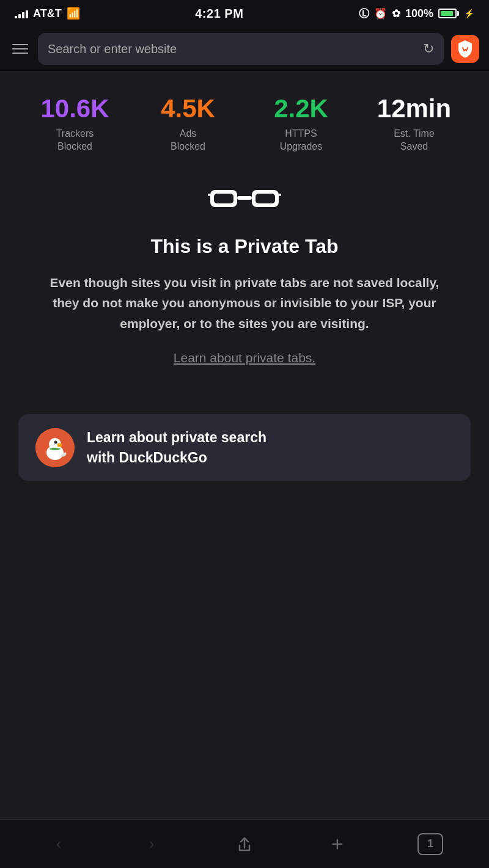 The width and height of the screenshot is (489, 868). I want to click on battery-icon, so click(449, 13).